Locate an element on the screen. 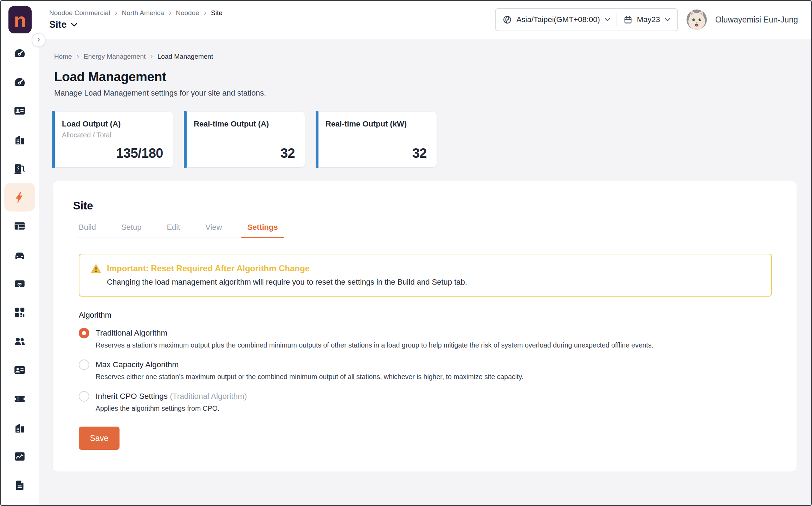  sidebar-item-transactions is located at coordinates (20, 226).